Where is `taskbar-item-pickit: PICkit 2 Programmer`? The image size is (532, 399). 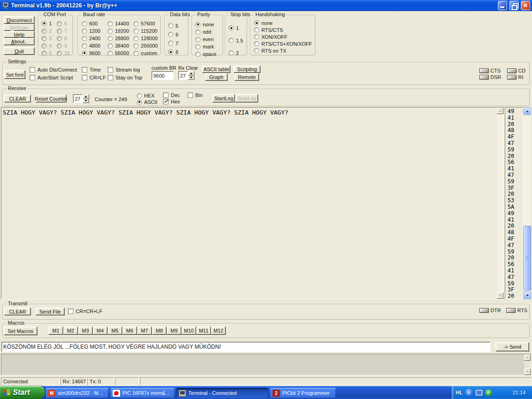
taskbar-item-pickit: PICkit 2 Programmer is located at coordinates (303, 393).